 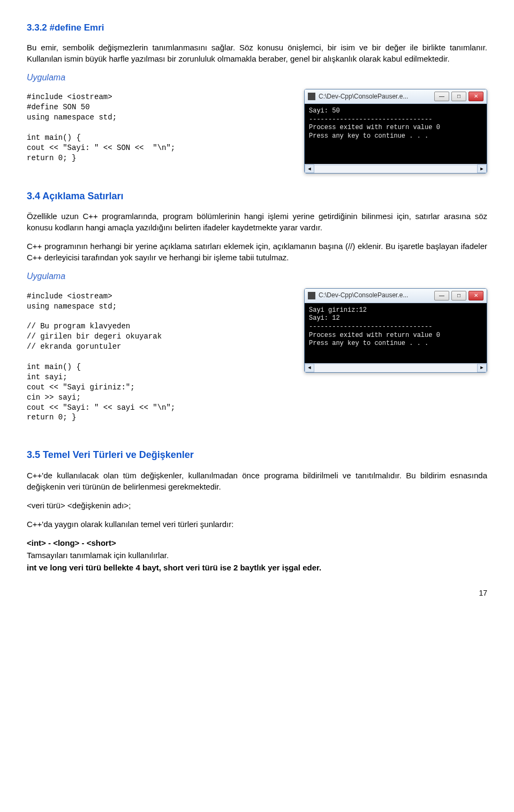 What do you see at coordinates (396, 134) in the screenshot?
I see `console-output-1: Sayi: 50 -------------------------------…` at bounding box center [396, 134].